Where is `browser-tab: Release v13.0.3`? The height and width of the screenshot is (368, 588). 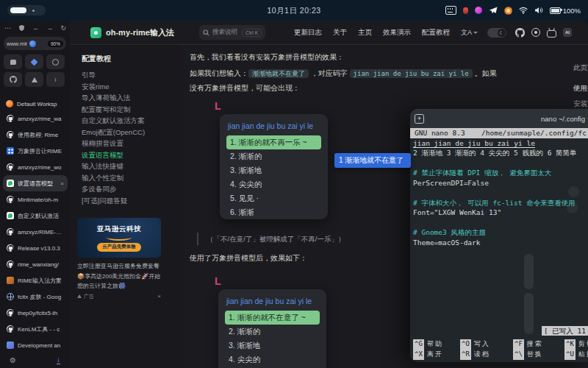 browser-tab: Release v13.0.3 is located at coordinates (35, 248).